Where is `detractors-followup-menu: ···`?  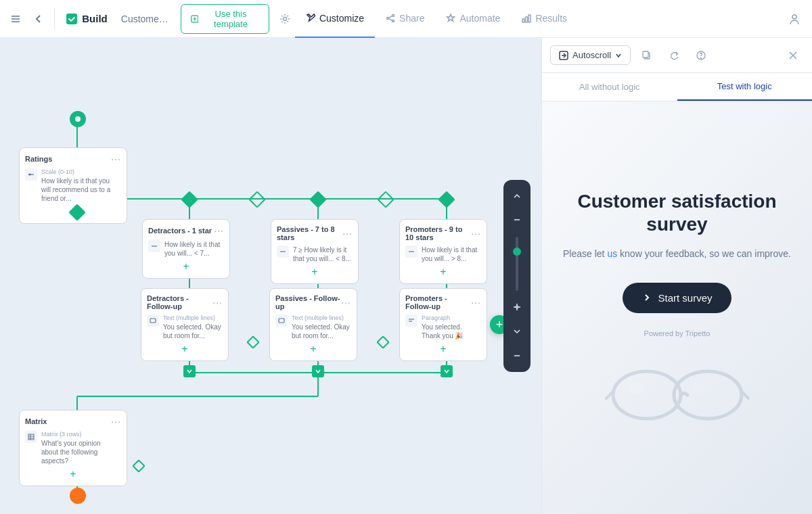 detractors-followup-menu: ··· is located at coordinates (218, 302).